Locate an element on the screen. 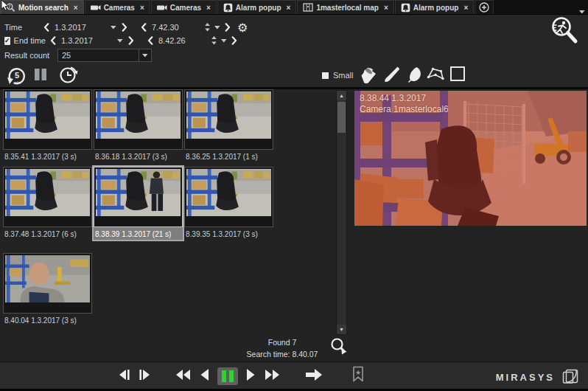  next-end-date-button is located at coordinates (131, 41).